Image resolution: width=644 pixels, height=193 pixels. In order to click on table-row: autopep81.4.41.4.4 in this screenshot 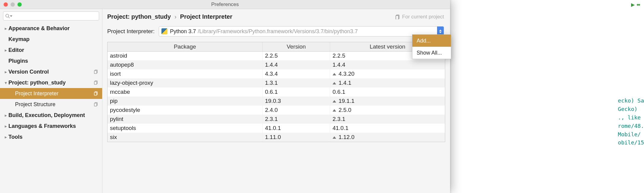, I will do `click(276, 65)`.